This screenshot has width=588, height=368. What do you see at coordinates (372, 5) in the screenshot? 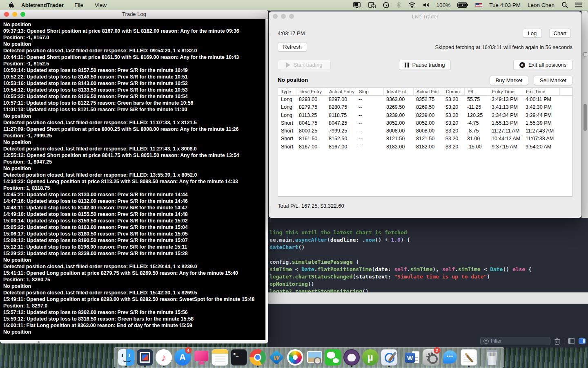
I see `screen-mirroring-icon` at bounding box center [372, 5].